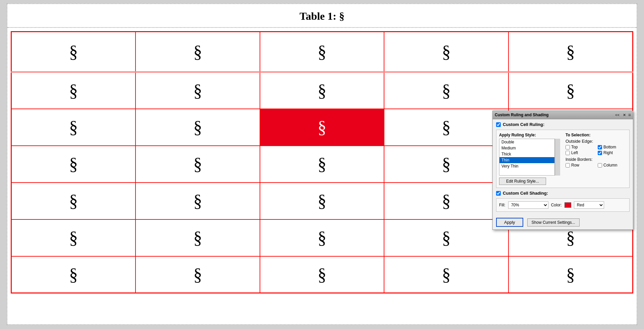 This screenshot has width=644, height=329. What do you see at coordinates (322, 90) in the screenshot?
I see `table-row: § § § § §` at bounding box center [322, 90].